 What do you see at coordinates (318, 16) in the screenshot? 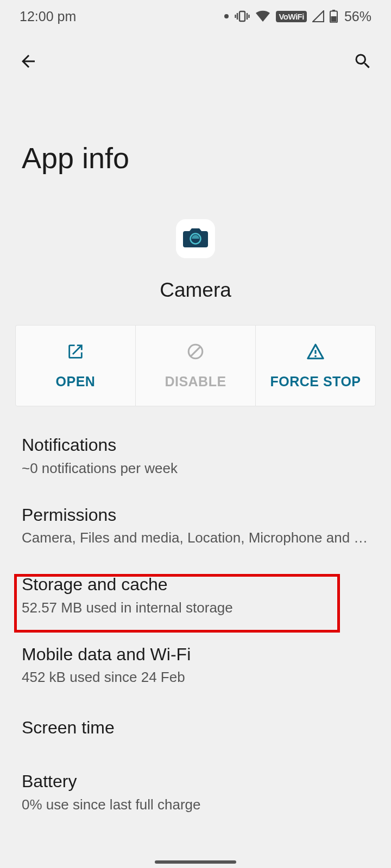
I see `signal-icon` at bounding box center [318, 16].